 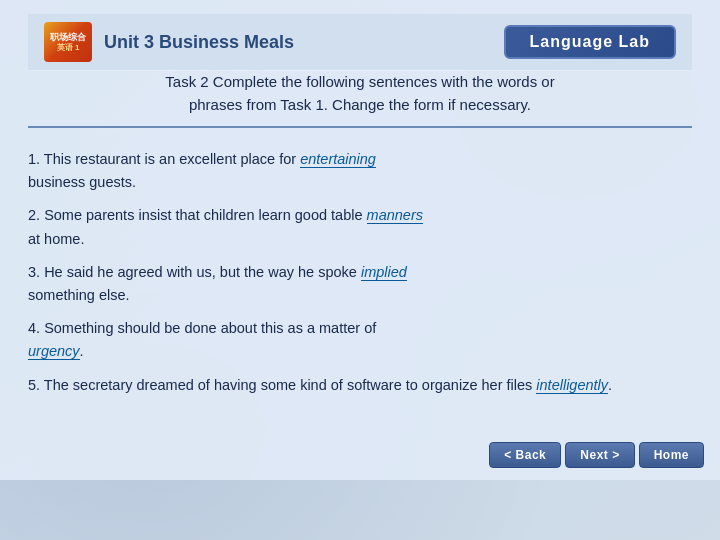 I want to click on task-line1: Task 2 Complete the following sentences …, so click(x=360, y=82).